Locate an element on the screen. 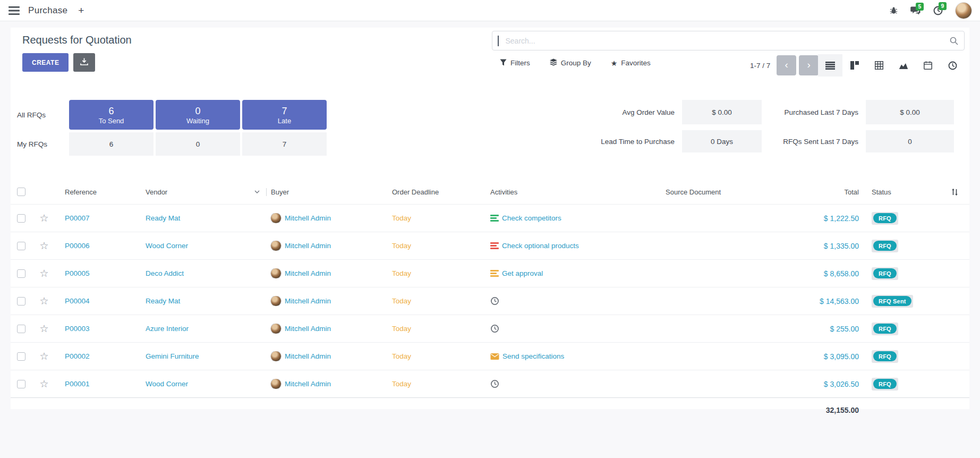  my-rfq-count-0: 6 is located at coordinates (112, 144).